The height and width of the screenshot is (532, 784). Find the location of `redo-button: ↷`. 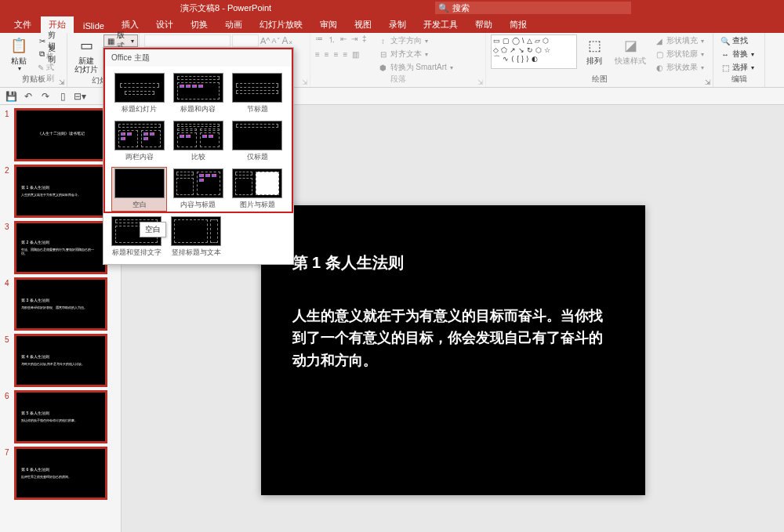

redo-button: ↷ is located at coordinates (45, 96).